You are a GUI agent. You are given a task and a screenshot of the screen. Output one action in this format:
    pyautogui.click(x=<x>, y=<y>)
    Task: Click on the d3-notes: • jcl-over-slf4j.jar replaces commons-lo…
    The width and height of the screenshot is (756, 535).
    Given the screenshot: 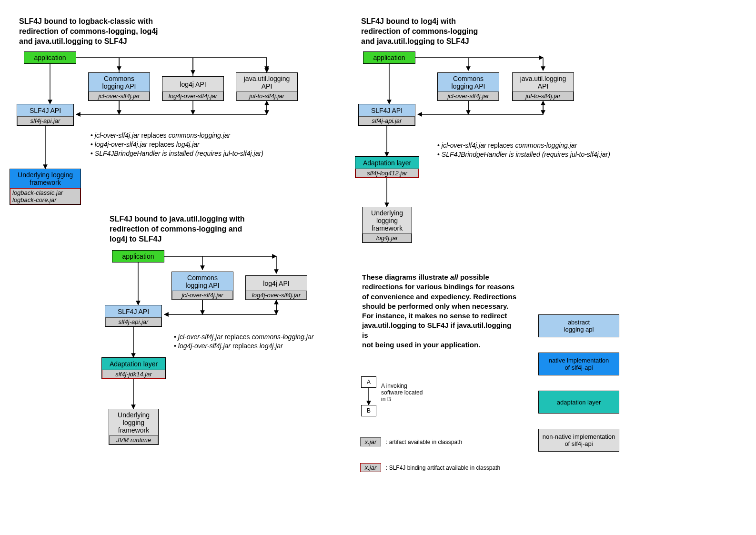 What is the action you would take?
    pyautogui.click(x=524, y=150)
    